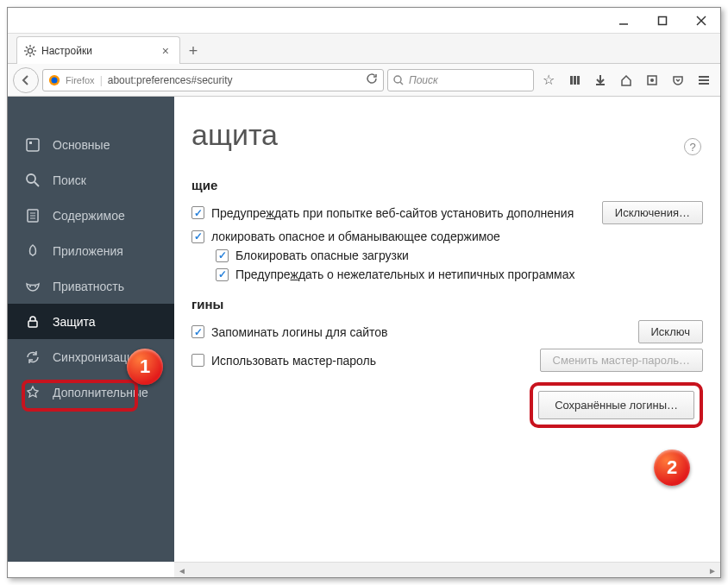  Describe the element at coordinates (33, 216) in the screenshot. I see `document-icon` at that location.